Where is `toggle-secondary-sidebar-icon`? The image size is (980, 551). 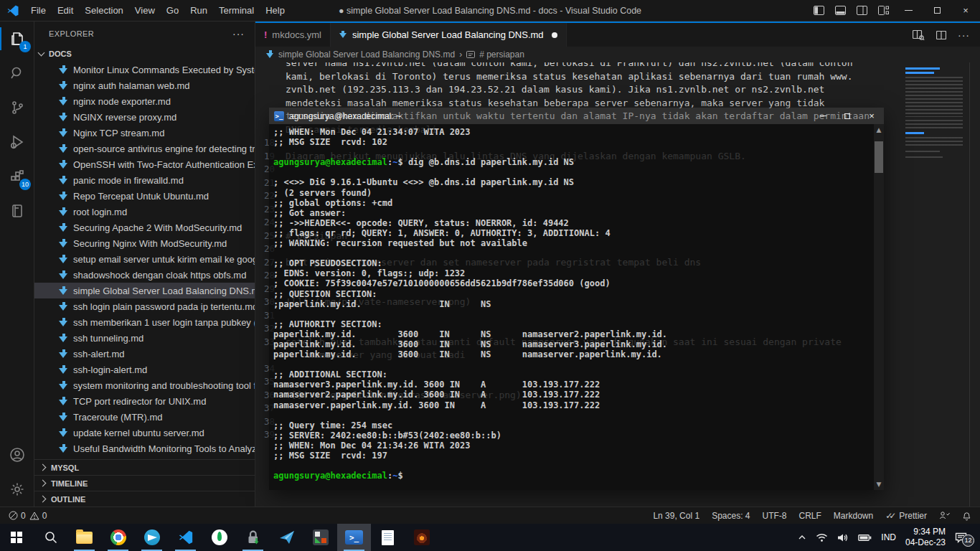
toggle-secondary-sidebar-icon is located at coordinates (862, 11).